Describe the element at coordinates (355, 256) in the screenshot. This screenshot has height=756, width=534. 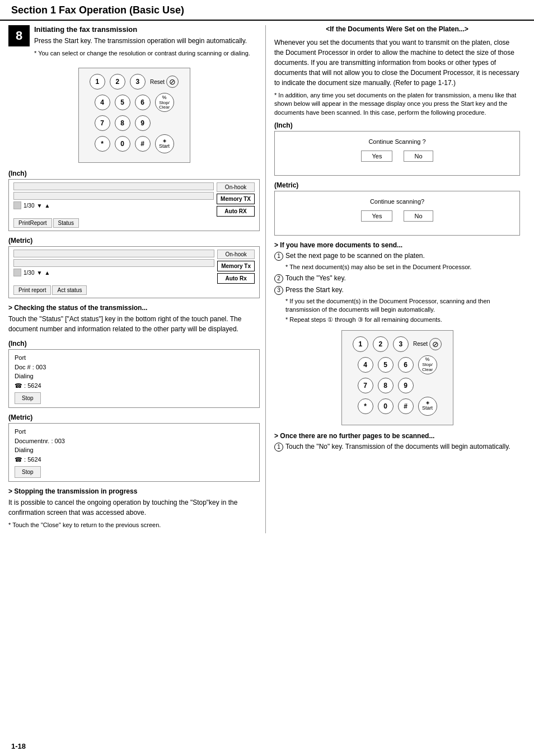
I see `more-docs-step1-text: Set the next page to be scanned on the p…` at that location.